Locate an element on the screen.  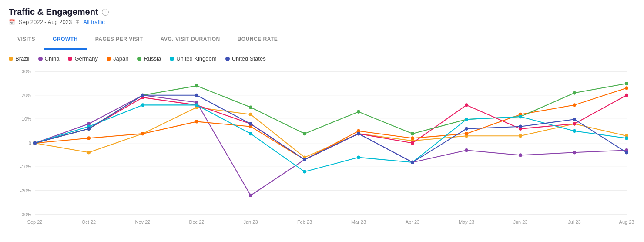
china-label: China is located at coordinates (52, 58).